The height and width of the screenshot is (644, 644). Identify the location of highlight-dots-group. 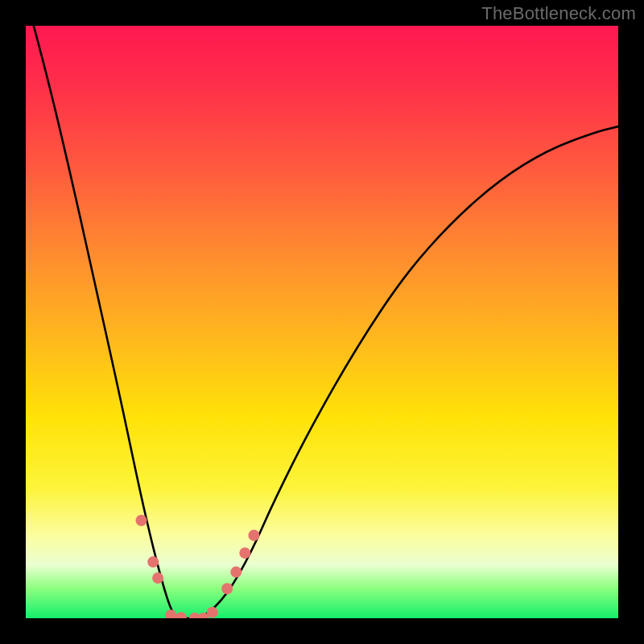
(198, 567).